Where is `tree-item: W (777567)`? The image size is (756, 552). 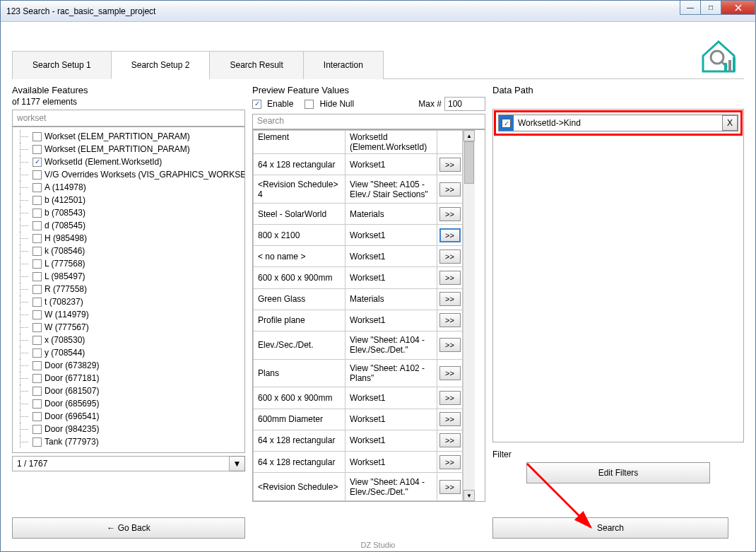 tree-item: W (777567) is located at coordinates (129, 327).